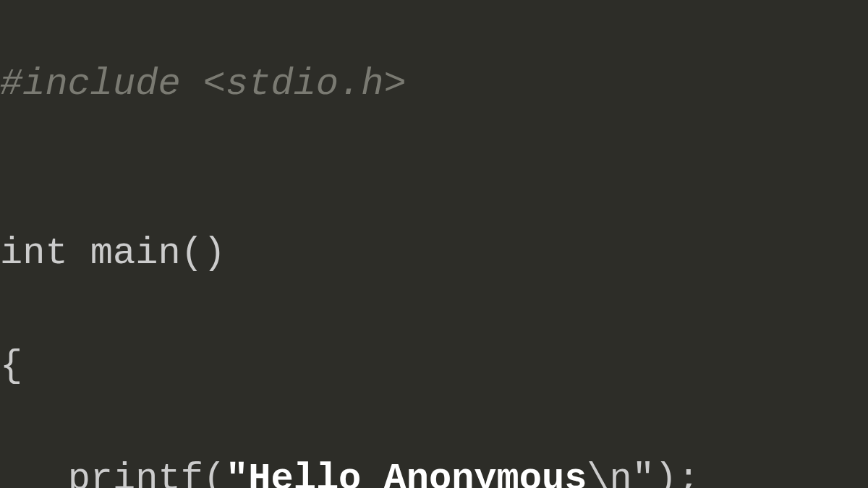 The height and width of the screenshot is (488, 868). I want to click on string-literal: Hello Anonymous, so click(417, 473).